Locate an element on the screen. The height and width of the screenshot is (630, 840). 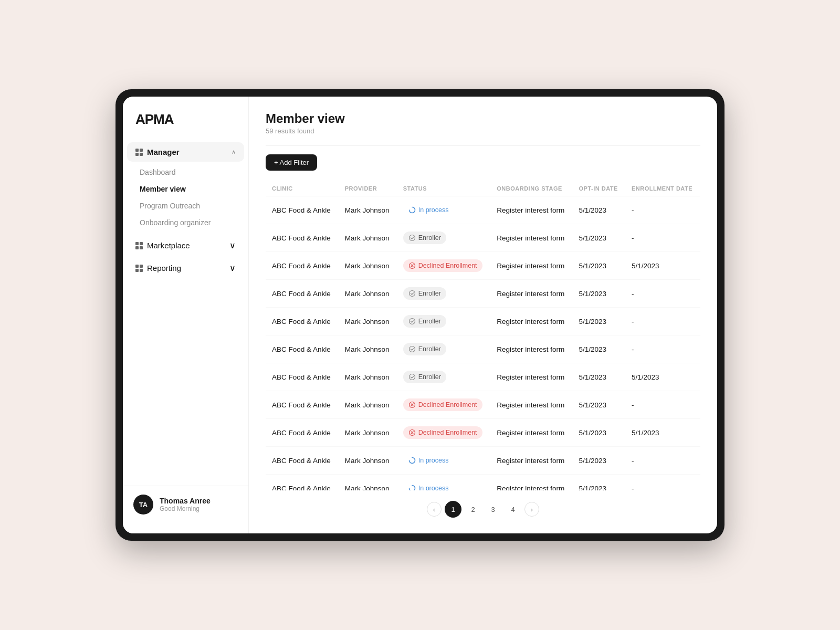
sidebar-item-member-view: Member view is located at coordinates (188, 189).